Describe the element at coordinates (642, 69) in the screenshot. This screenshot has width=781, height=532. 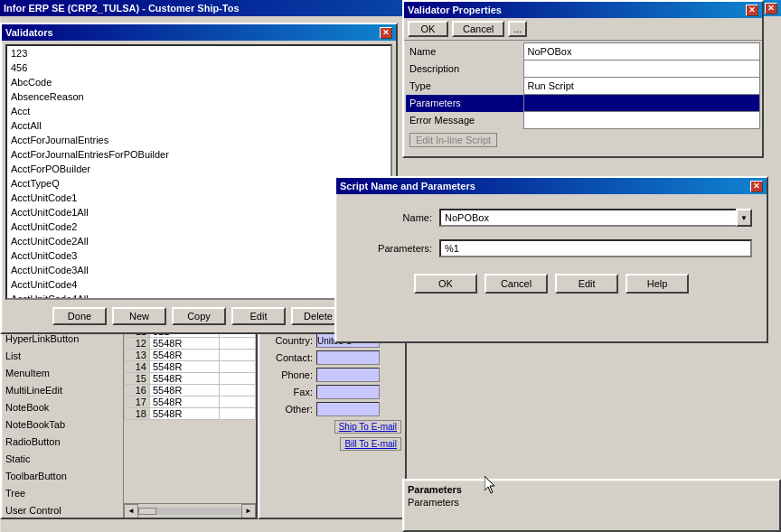
I see `vp-desc-value` at that location.